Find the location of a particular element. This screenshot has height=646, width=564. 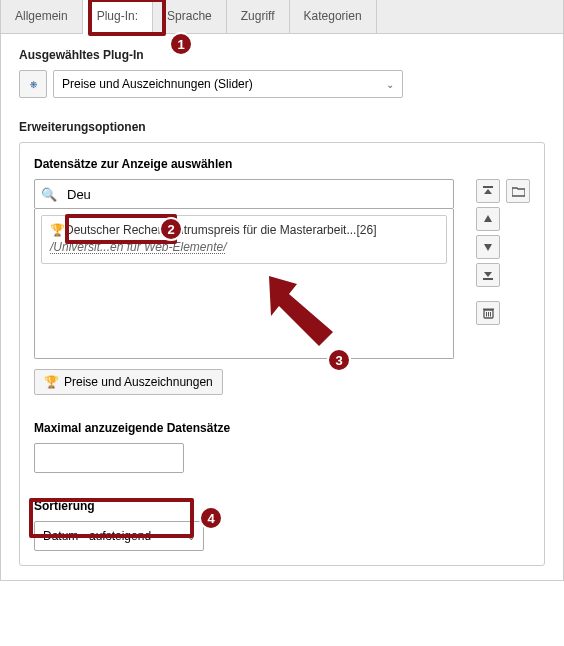

selected-plugin-label: Ausgewähltes Plug-In is located at coordinates (282, 55).